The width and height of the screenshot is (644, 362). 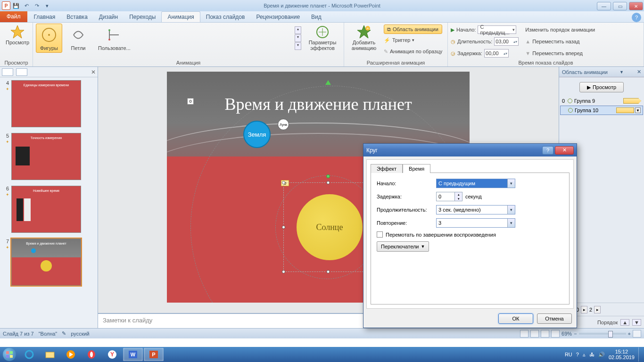 I want to click on tray-lang: RU, so click(x=569, y=354).